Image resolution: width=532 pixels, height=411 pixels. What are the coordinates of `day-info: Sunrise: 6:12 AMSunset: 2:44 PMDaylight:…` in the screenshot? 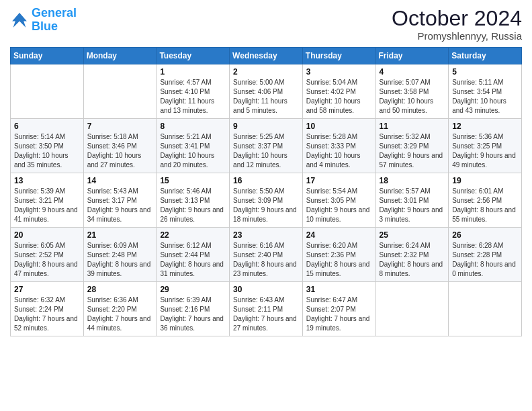 It's located at (193, 260).